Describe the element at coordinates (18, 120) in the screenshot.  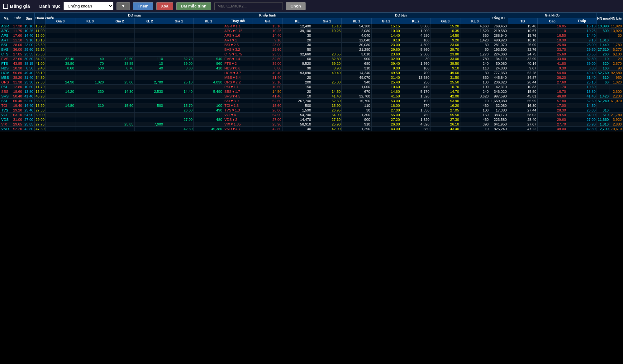
I see `table-cell: 31.00` at that location.